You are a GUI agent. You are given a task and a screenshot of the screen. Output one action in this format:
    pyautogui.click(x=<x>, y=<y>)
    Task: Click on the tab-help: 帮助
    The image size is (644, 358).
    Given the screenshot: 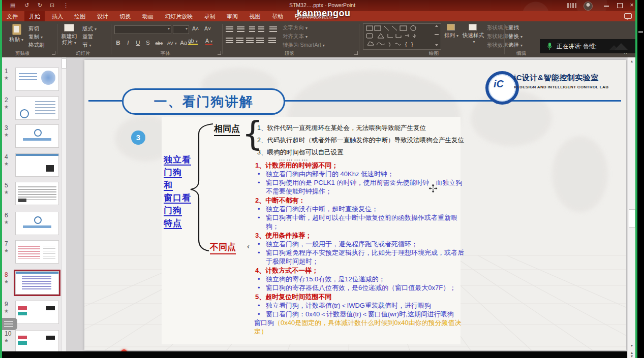 What is the action you would take?
    pyautogui.click(x=278, y=16)
    